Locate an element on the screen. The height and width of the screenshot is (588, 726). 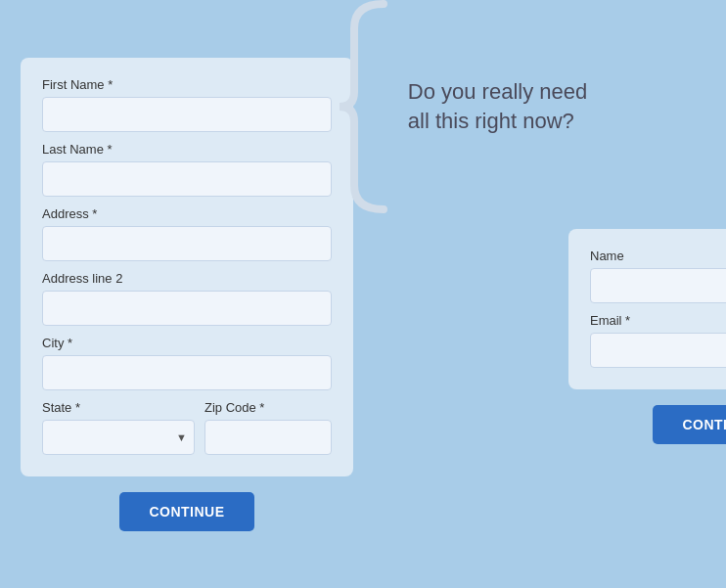
brace-container: Do you really needall this right now? is located at coordinates (461, 108).